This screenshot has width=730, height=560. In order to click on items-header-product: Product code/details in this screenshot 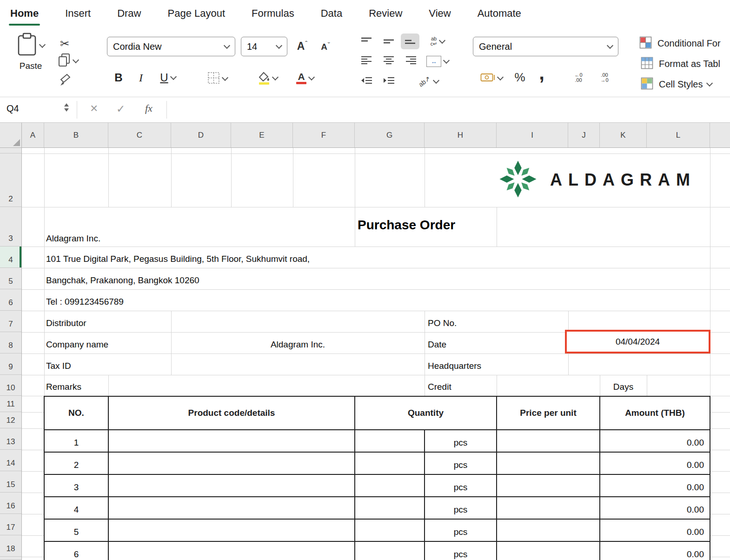, I will do `click(232, 413)`.